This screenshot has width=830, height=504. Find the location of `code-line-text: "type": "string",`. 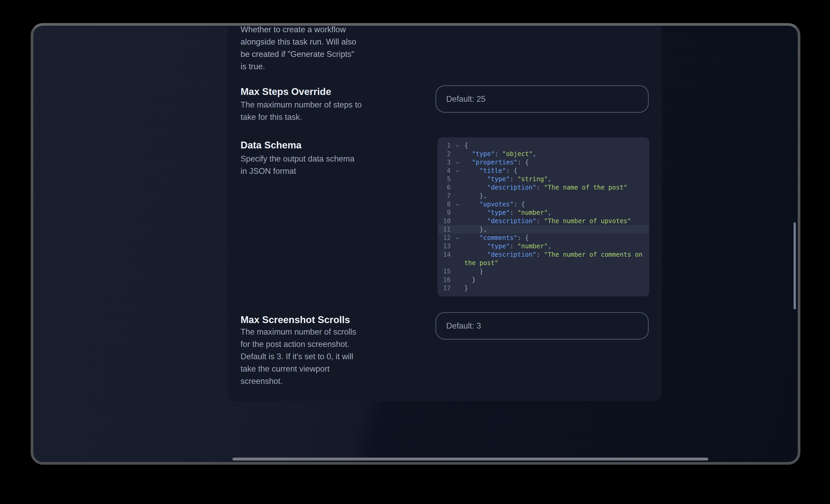

code-line-text: "type": "string", is located at coordinates (554, 179).